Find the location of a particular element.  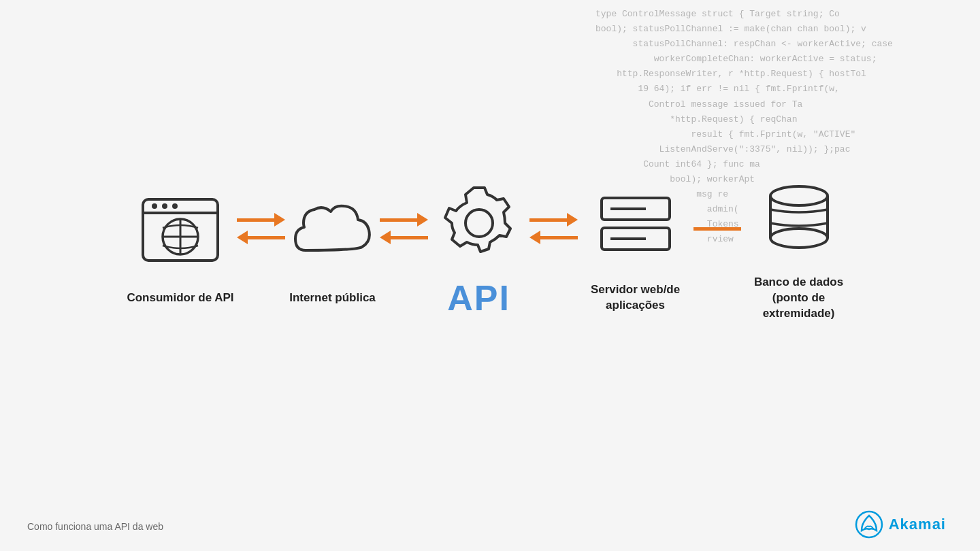

internet-label: Internet pública is located at coordinates (332, 298).